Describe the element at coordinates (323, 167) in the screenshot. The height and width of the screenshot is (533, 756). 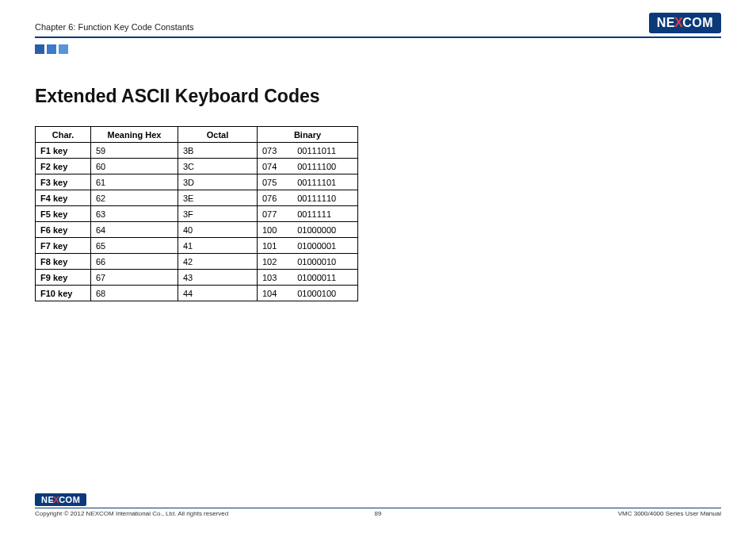
I see `cell-binary: 00111100` at that location.